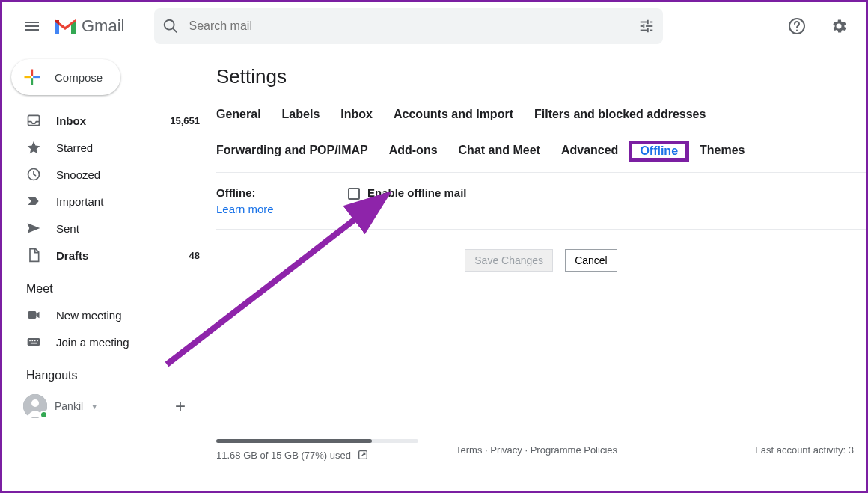  What do you see at coordinates (301, 114) in the screenshot?
I see `tab-labels: Labels` at bounding box center [301, 114].